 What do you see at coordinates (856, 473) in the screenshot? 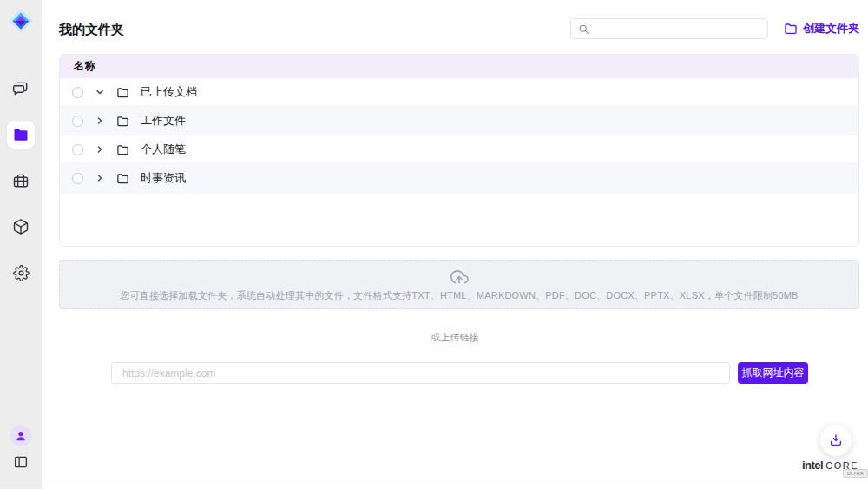
I see `intel-ultra-badge: ultra` at bounding box center [856, 473].